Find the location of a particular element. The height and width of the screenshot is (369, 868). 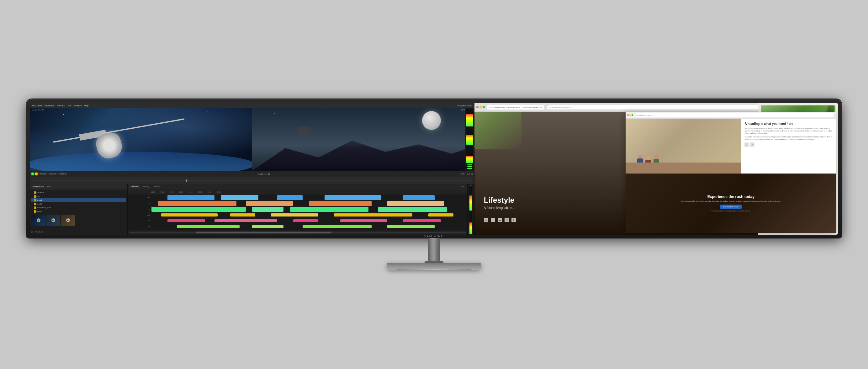

program-monitor: 01:07:22:09 is located at coordinates (363, 139).